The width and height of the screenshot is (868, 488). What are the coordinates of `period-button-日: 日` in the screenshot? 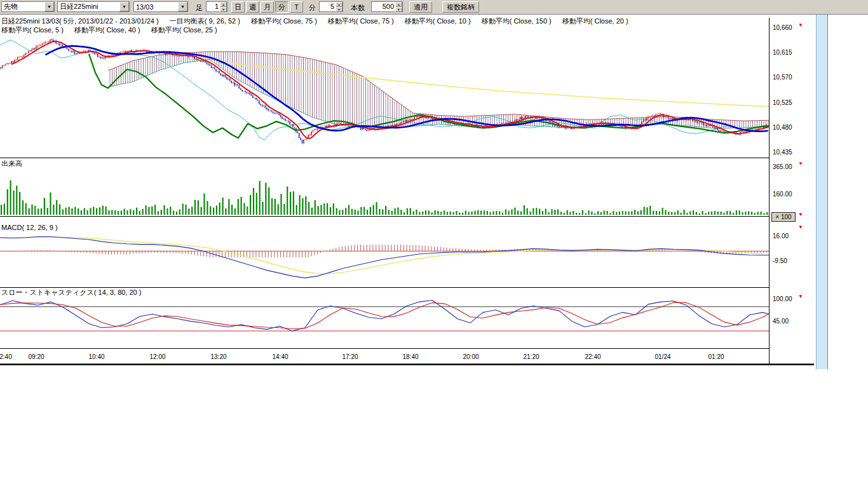 It's located at (238, 7).